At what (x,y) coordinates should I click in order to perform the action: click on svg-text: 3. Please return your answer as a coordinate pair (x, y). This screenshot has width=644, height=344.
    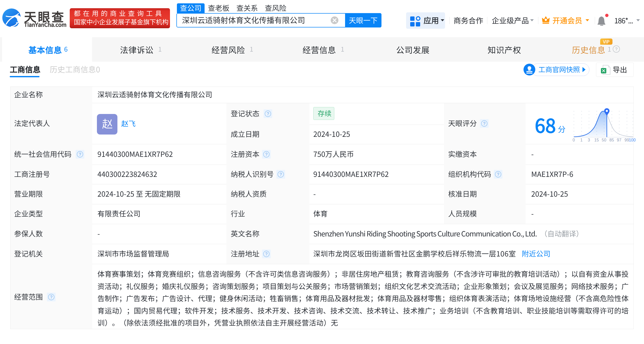
    Looking at the image, I should click on (589, 140).